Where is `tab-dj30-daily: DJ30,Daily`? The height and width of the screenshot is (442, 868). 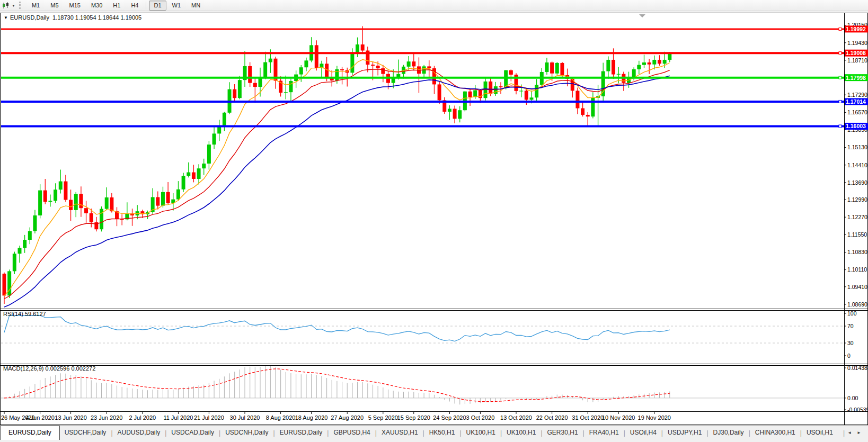 tab-dj30-daily: DJ30,Daily is located at coordinates (729, 433).